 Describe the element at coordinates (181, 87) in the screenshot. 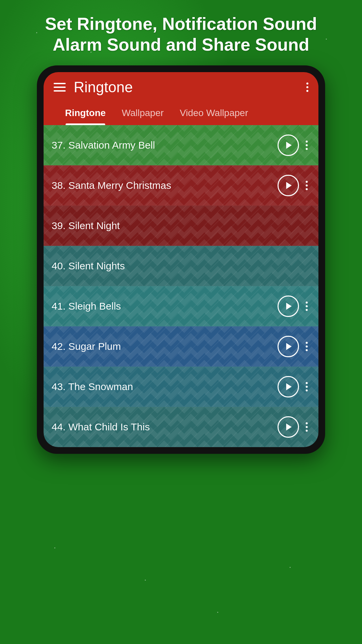

I see `app-toolbar: Ringtone` at that location.